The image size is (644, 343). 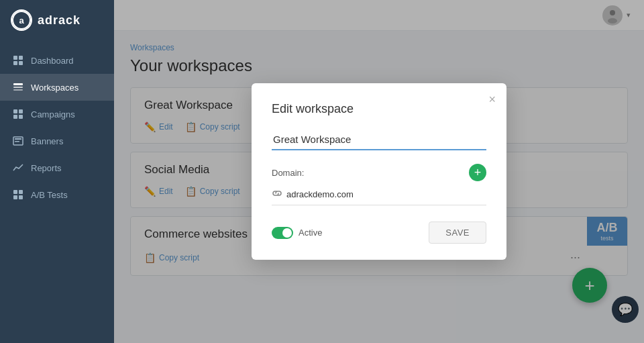 What do you see at coordinates (57, 128) in the screenshot?
I see `sidebar-nav: Dashboard Workspaces Campaigns` at bounding box center [57, 128].